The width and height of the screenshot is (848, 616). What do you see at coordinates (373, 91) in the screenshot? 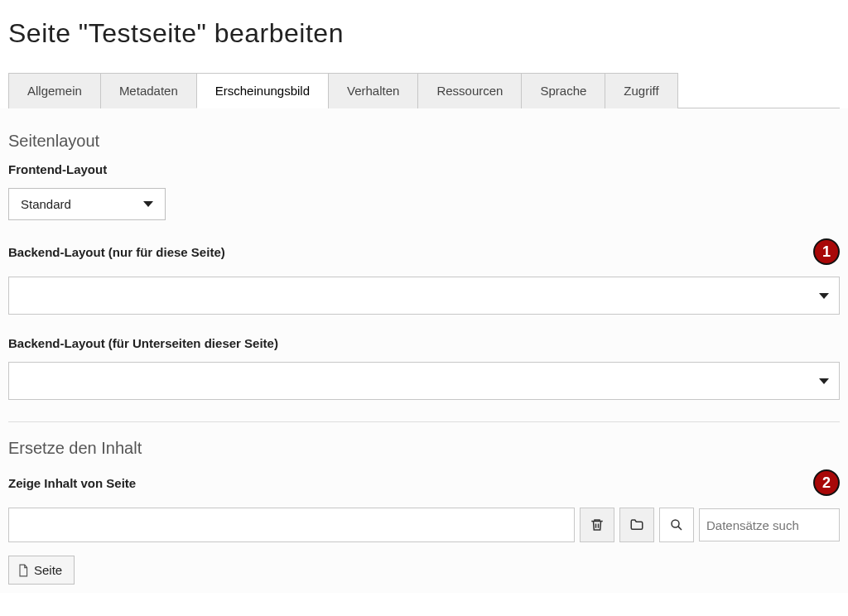
I see `tab-verhalten: Verhalten` at bounding box center [373, 91].